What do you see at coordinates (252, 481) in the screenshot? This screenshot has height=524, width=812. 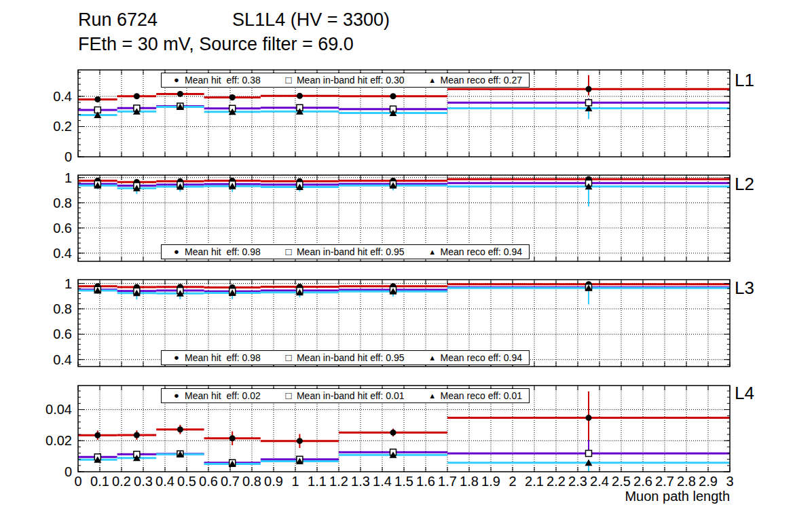 I see `x-tick-label: 0.8` at bounding box center [252, 481].